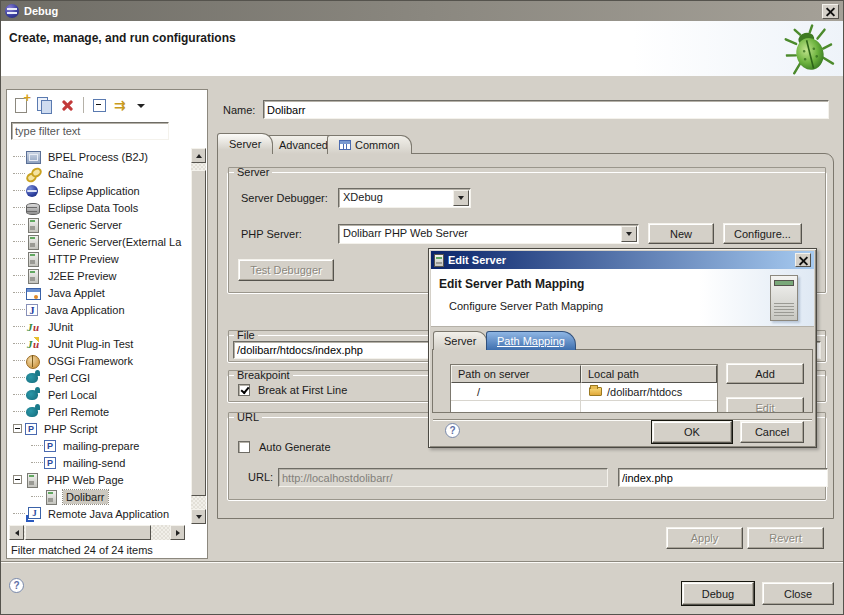 The height and width of the screenshot is (615, 844). What do you see at coordinates (370, 144) in the screenshot?
I see `tab-common: Common` at bounding box center [370, 144].